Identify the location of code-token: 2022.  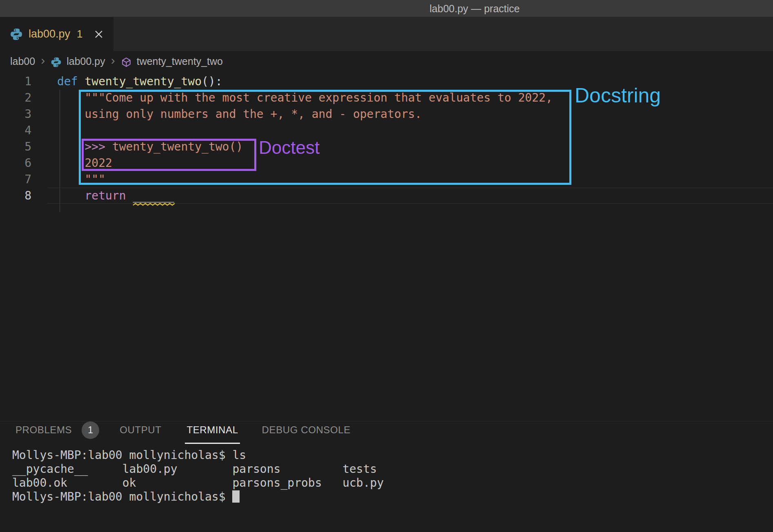
(98, 163).